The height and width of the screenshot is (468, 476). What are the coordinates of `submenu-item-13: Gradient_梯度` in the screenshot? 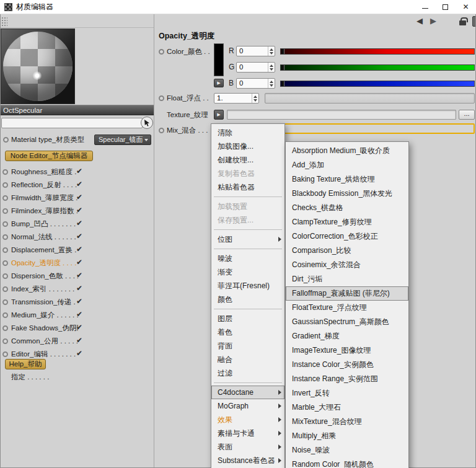 It's located at (347, 336).